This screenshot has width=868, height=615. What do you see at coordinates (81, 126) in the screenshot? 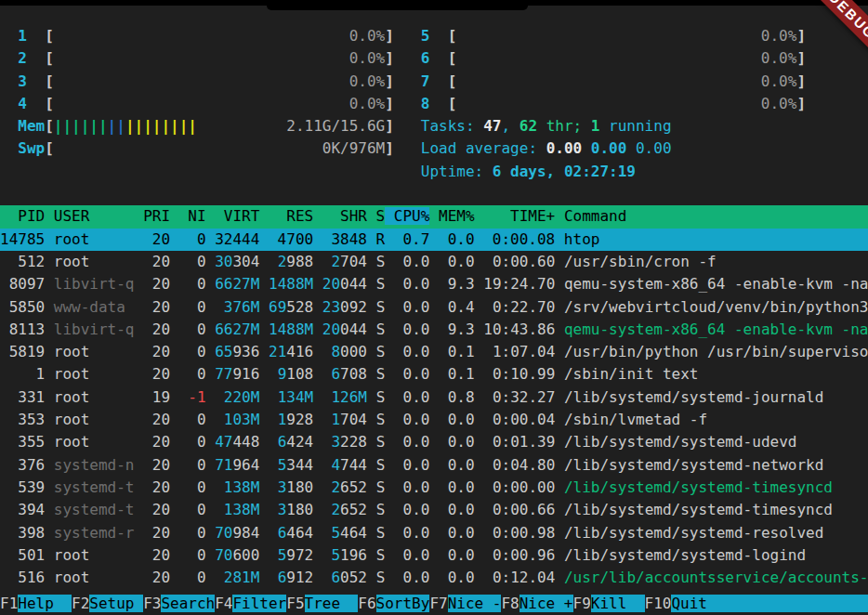
I see `mem-bar-green: ||||||` at bounding box center [81, 126].